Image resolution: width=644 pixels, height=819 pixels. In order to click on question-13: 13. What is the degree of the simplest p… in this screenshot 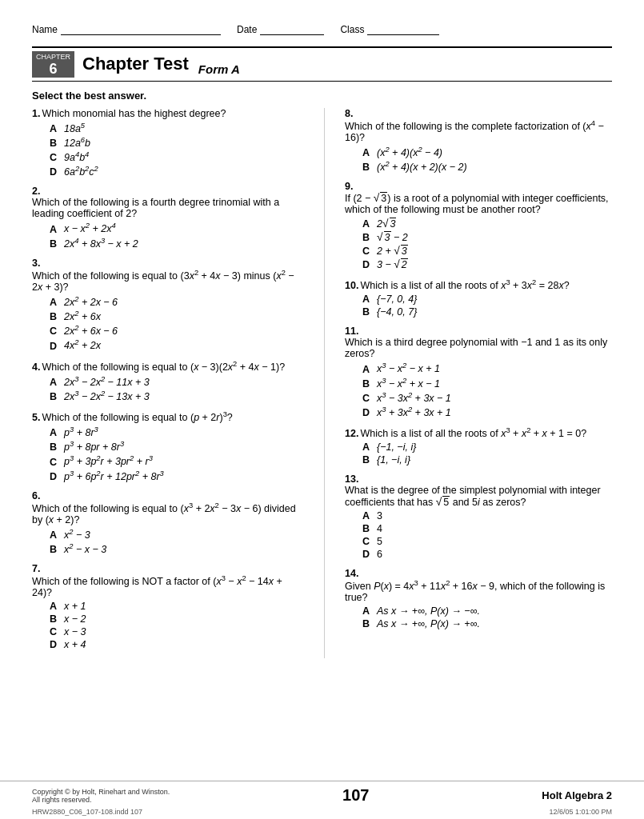, I will do `click(478, 517)`.